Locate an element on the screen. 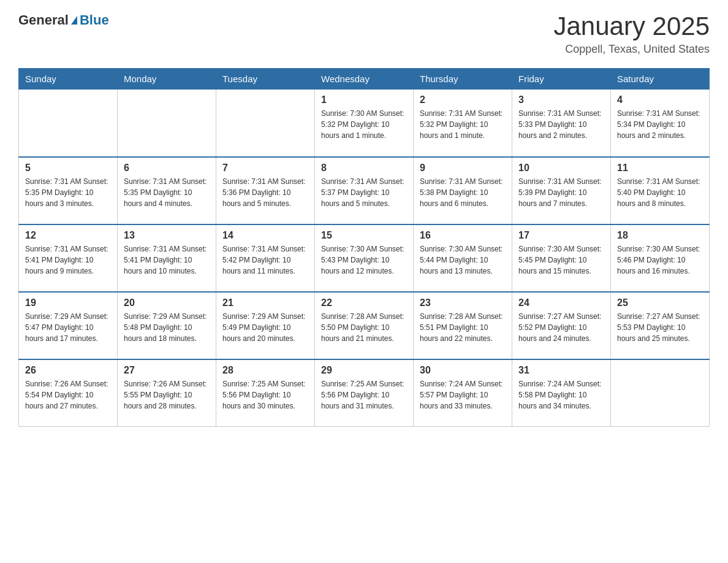  table-row: 28Sunrise: 7:25 AM Sunset: 5:56 PM Dayli… is located at coordinates (266, 393).